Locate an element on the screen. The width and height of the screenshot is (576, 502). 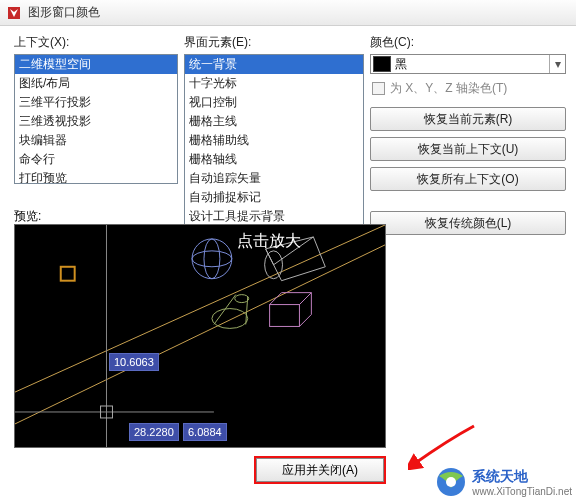
element-listbox: 统一背景十字光标视口控制栅格主线栅格辅助线栅格轴线自动追踪矢量自动捕捉标记设计工… is located at coordinates (274, 141).